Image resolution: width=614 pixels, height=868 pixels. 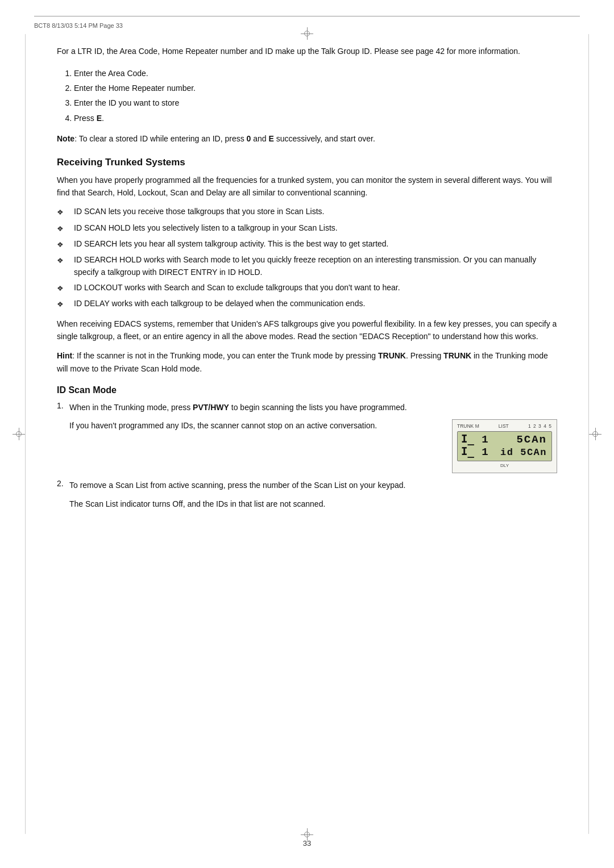 What do you see at coordinates (307, 485) in the screenshot?
I see `scan-step-2: 2. To remove a Scan List from active sca…` at bounding box center [307, 485].